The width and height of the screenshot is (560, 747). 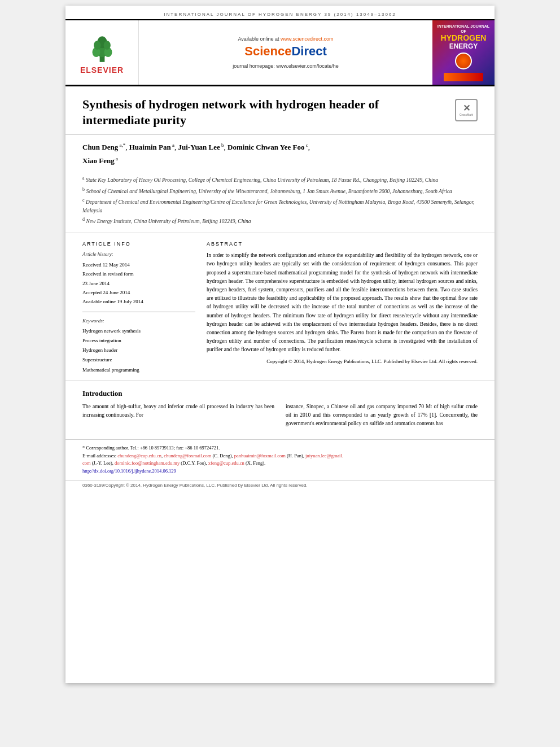 What do you see at coordinates (286, 51) in the screenshot?
I see `sciencedirect-logo: ScienceDirect` at bounding box center [286, 51].